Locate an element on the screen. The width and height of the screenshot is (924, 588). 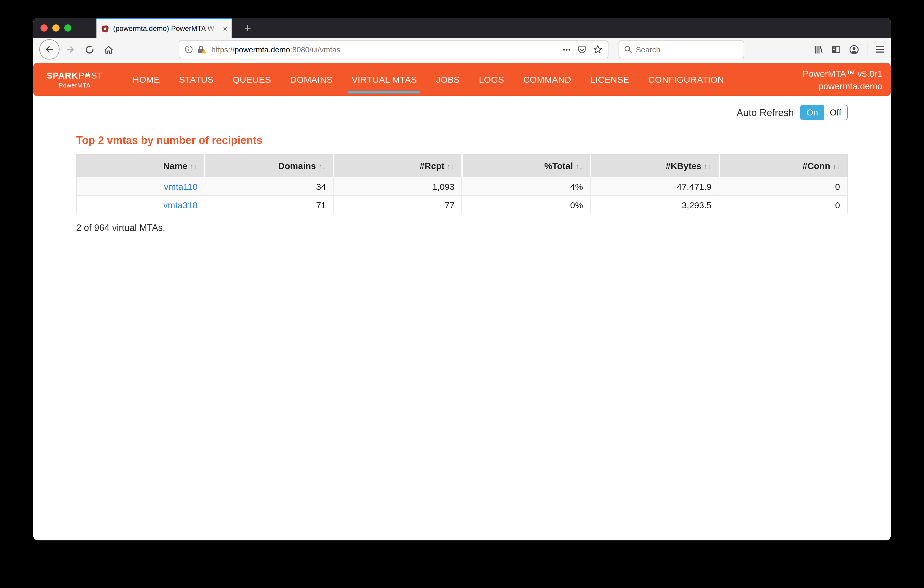
nav-item-jobs: JOBS is located at coordinates (448, 79).